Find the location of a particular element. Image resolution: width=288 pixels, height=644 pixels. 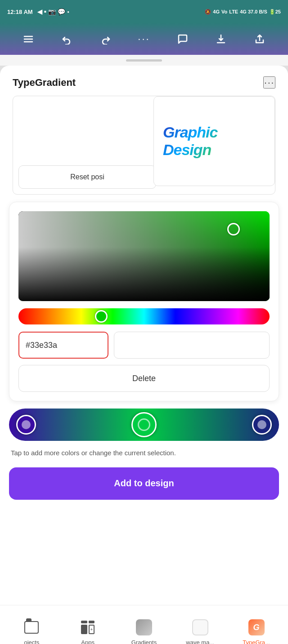

comment-icon is located at coordinates (183, 39).